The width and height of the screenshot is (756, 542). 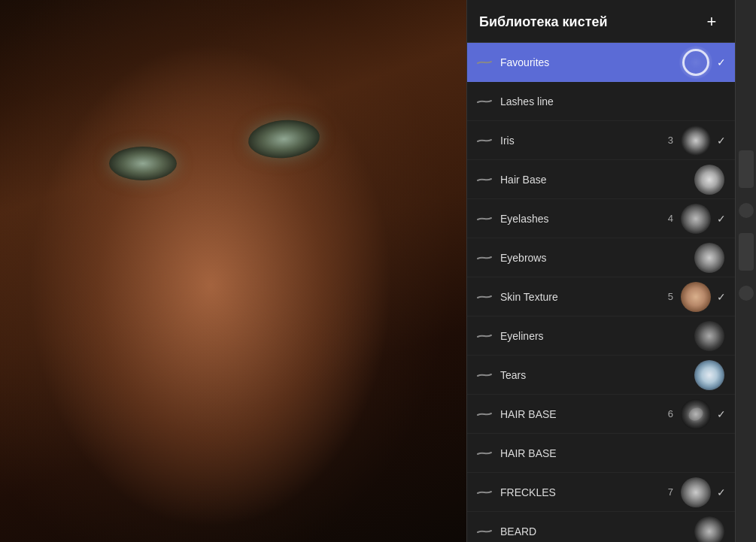 What do you see at coordinates (601, 258) in the screenshot?
I see `brush-item-eyebrows: Eyebrows` at bounding box center [601, 258].